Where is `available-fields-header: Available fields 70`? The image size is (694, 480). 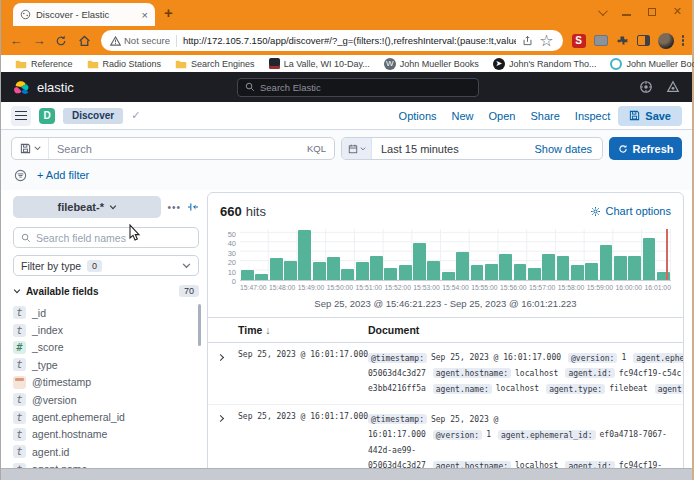
available-fields-header: Available fields 70 is located at coordinates (106, 291).